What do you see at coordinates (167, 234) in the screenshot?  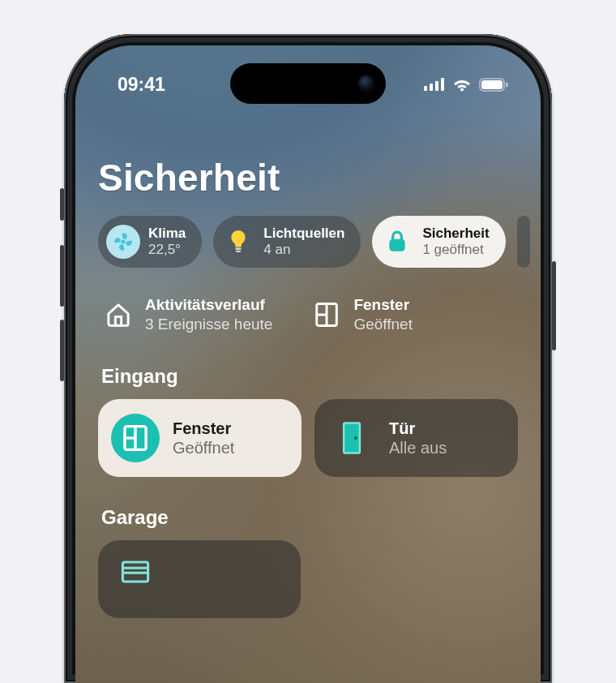 I see `pill-climate-label: Klima` at bounding box center [167, 234].